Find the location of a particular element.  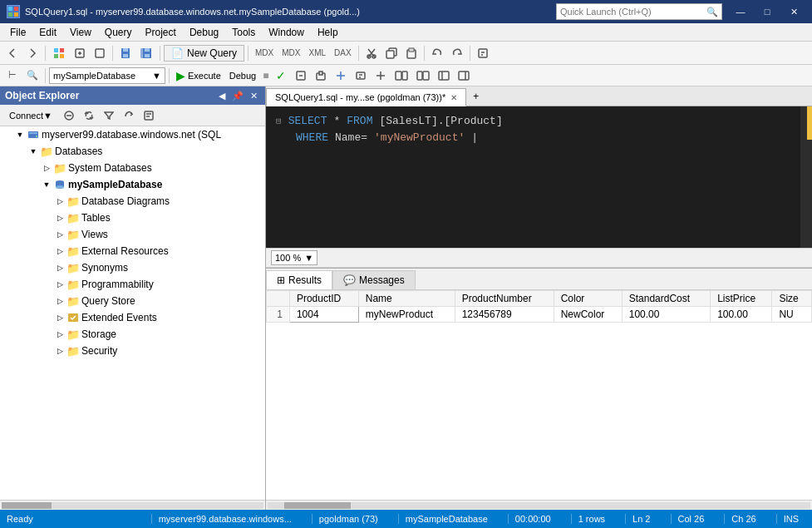

quick-launch-box: 🔍 is located at coordinates (639, 12).